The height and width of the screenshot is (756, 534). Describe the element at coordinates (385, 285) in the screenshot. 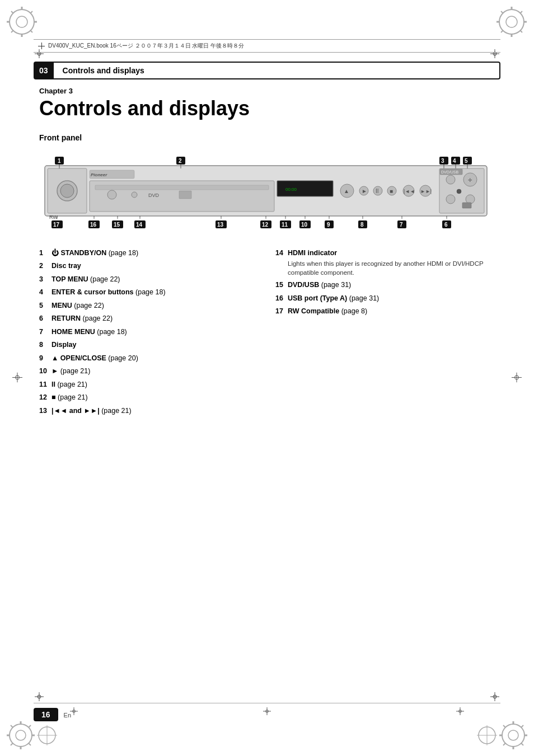

I see `list-item: 15 DVD/USB (page 31)` at that location.